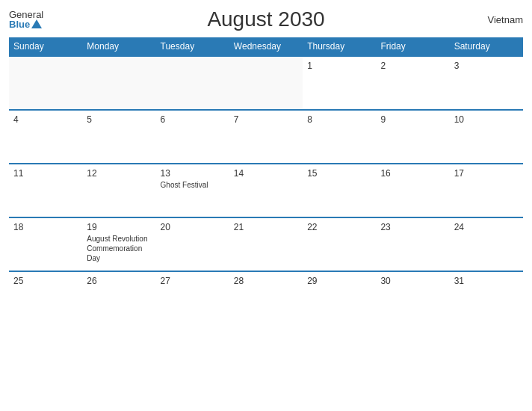  I want to click on calendar-day-cell: 23, so click(412, 244).